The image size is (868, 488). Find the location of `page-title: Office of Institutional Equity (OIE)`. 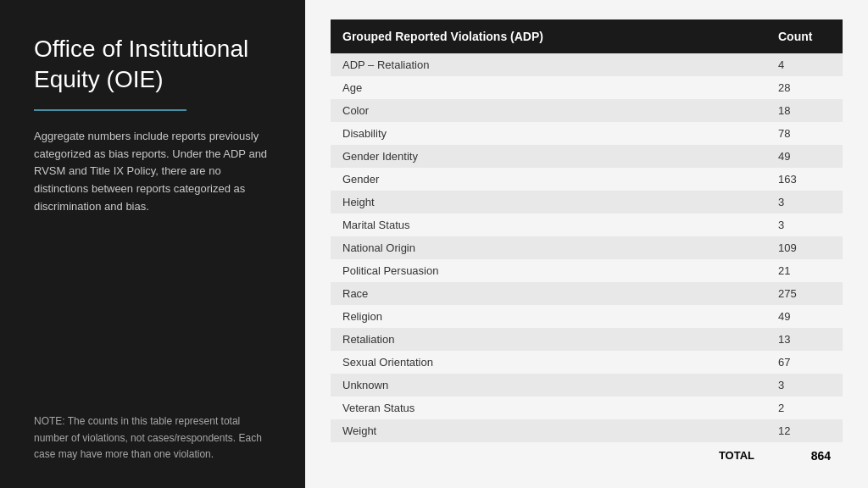

page-title: Office of Institutional Equity (OIE) is located at coordinates (153, 64).